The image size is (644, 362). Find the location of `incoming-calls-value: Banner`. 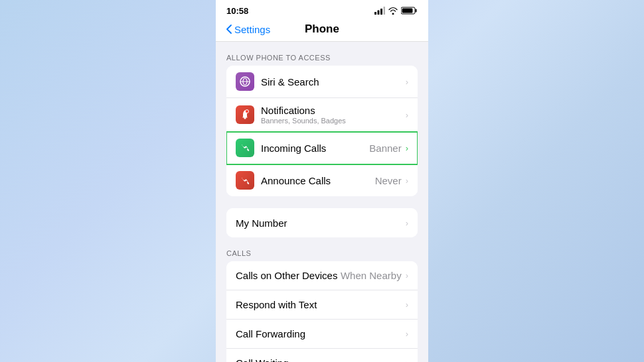

incoming-calls-value: Banner is located at coordinates (385, 149).